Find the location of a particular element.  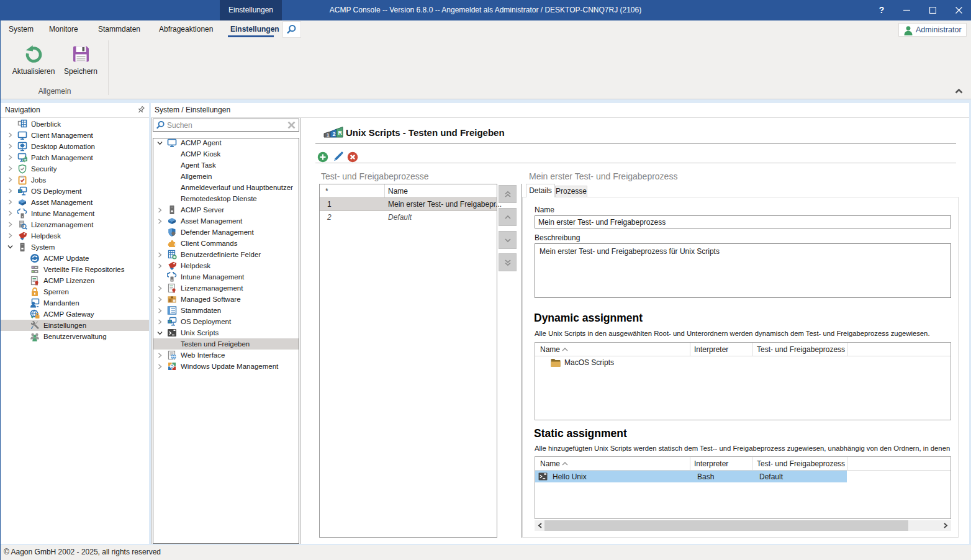

svg-text: 1 is located at coordinates (328, 135).